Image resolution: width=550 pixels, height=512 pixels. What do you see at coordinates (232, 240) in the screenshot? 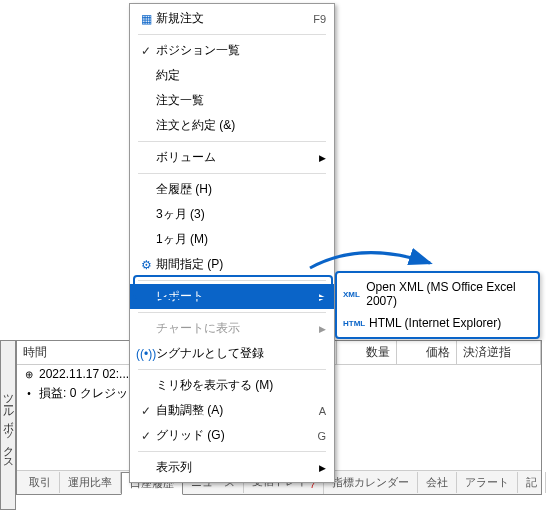
I see `menu-1month: 1ヶ月 (M)` at bounding box center [232, 240].